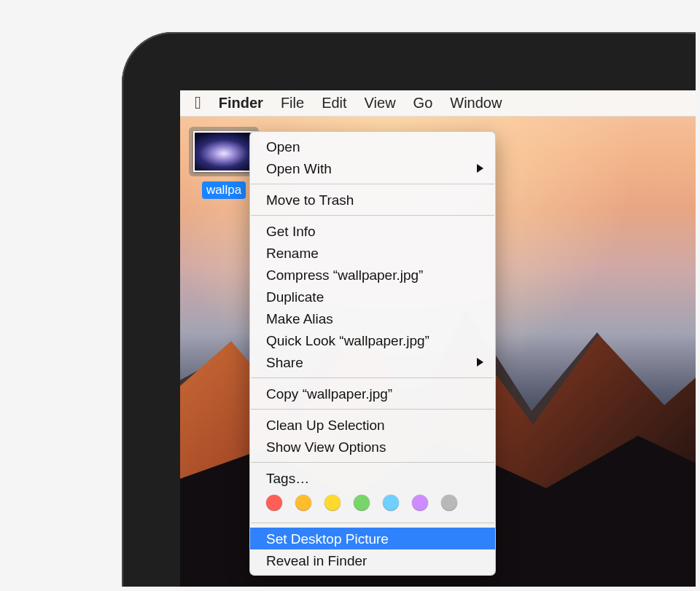  Describe the element at coordinates (373, 275) in the screenshot. I see `context-menu-item: Compress “wallpaper.jpg”` at that location.